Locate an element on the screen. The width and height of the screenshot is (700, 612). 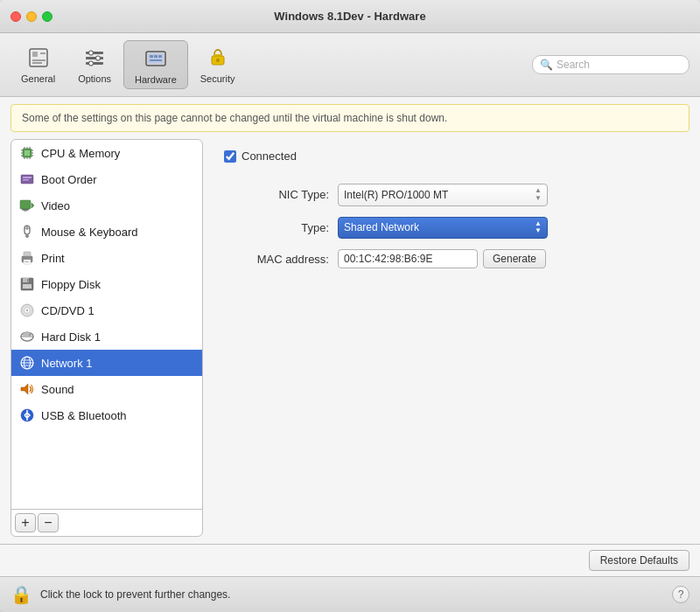
nic-type-arrows: ▲▼ is located at coordinates (538, 195).